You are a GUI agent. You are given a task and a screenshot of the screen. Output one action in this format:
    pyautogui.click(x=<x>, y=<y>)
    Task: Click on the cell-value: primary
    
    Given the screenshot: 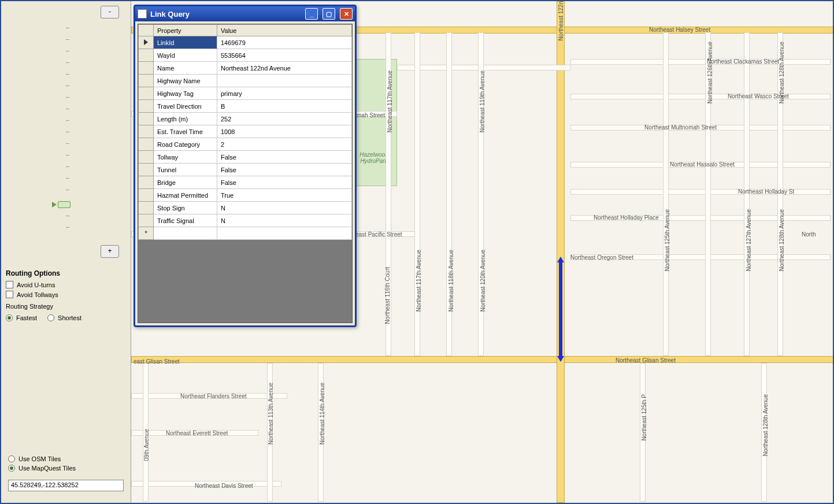 What is the action you would take?
    pyautogui.click(x=284, y=94)
    